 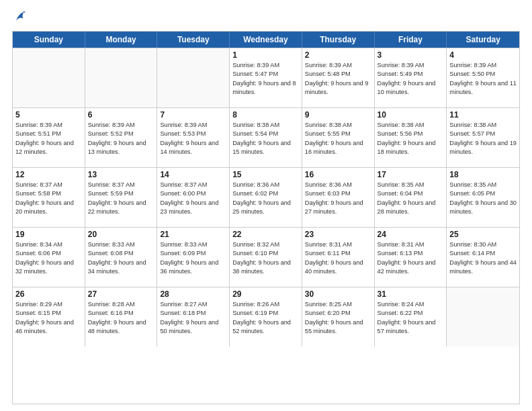 What do you see at coordinates (483, 40) in the screenshot?
I see `weekday-header: Saturday` at bounding box center [483, 40].